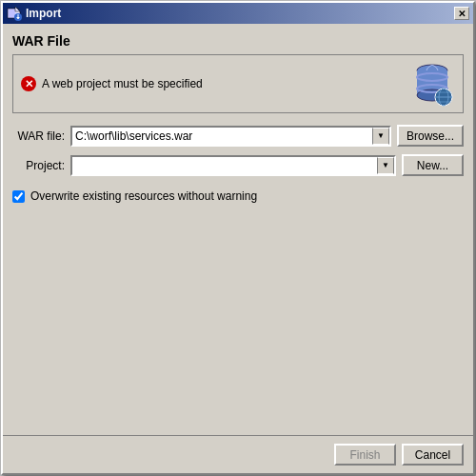 The width and height of the screenshot is (476, 476). I want to click on finish-button: Finish, so click(366, 455).